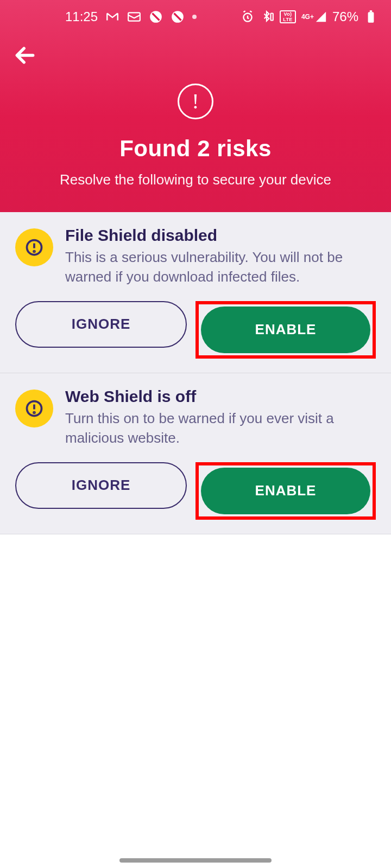 Image resolution: width=391 pixels, height=868 pixels. I want to click on battery-icon, so click(371, 17).